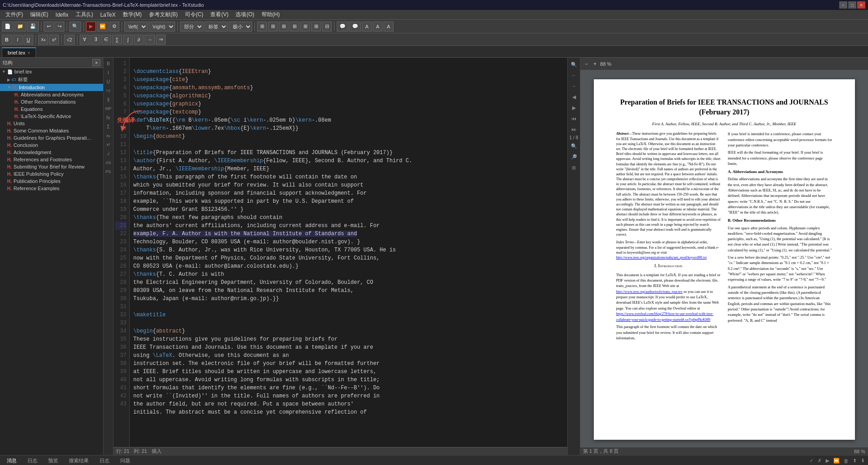 This screenshot has width=868, height=465. I want to click on left-icon-10: x², so click(108, 145).